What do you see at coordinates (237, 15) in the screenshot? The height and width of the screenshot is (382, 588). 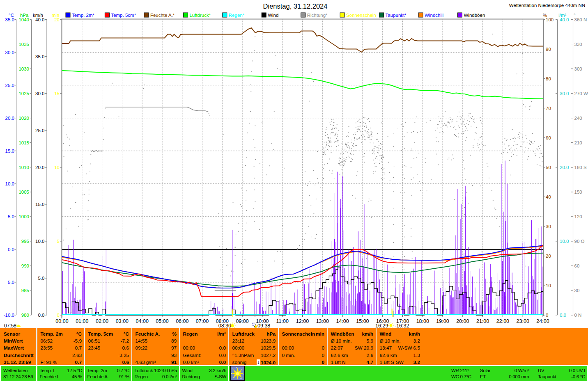 I see `svg-text: Regen*` at bounding box center [237, 15].